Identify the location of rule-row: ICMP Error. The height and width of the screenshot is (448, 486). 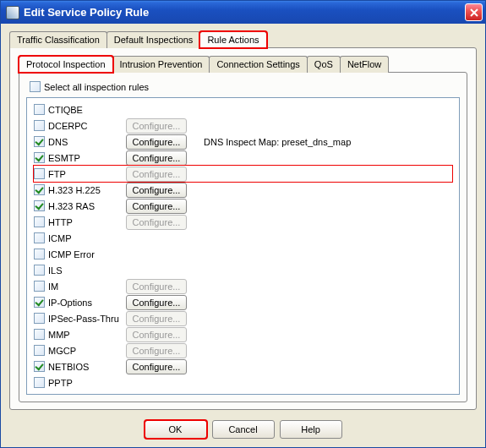
(243, 254).